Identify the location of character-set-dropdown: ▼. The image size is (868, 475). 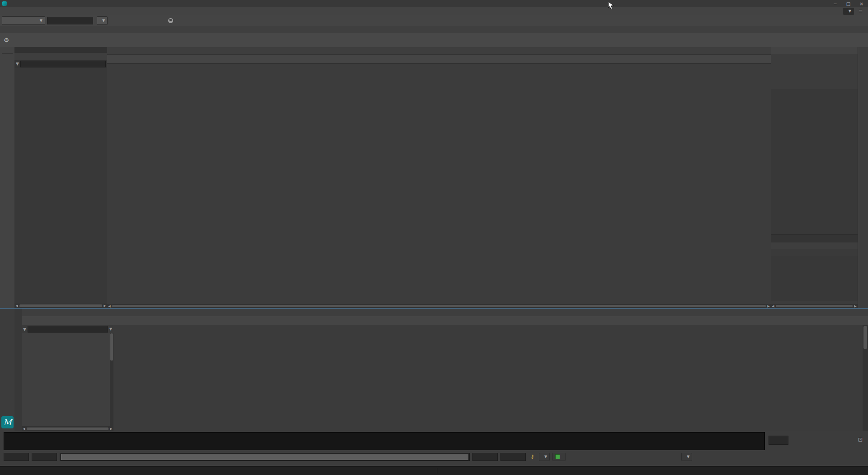
(544, 457).